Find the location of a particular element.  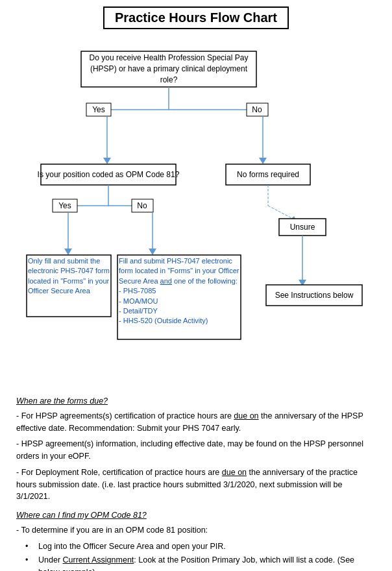

svg-text: Unsure is located at coordinates (302, 227).